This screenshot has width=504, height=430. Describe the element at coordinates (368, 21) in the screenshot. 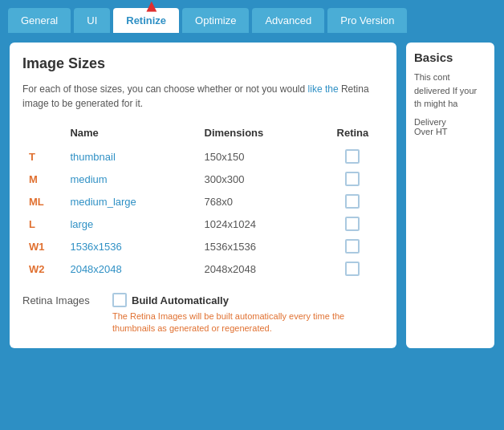

I see `tab-pro-version: Pro Version` at that location.